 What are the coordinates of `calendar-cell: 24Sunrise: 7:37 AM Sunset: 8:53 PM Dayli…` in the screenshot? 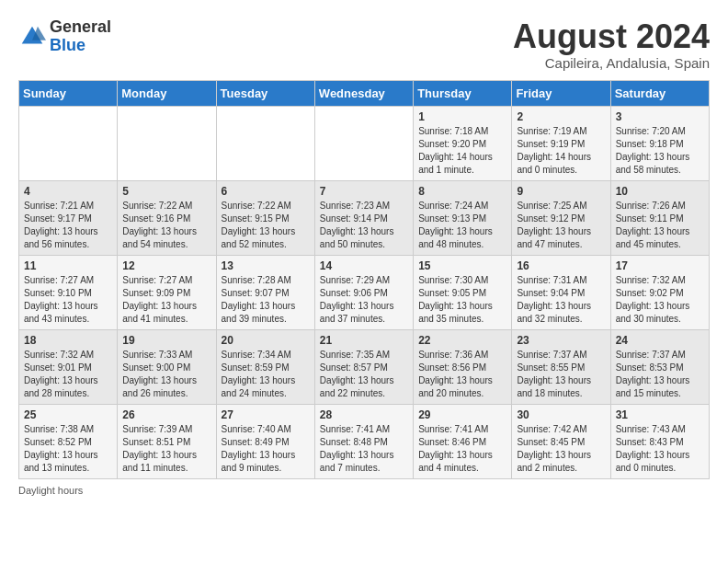 It's located at (660, 366).